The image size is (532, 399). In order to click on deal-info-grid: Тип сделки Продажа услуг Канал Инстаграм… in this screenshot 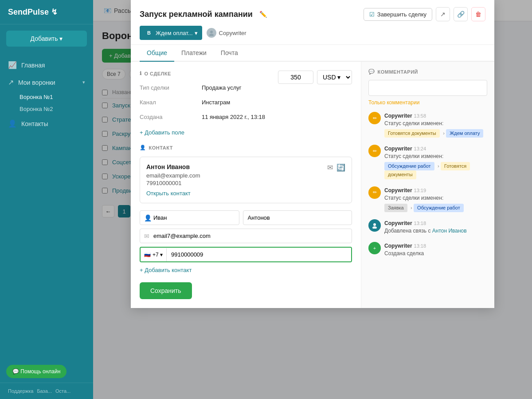, I will do `click(209, 102)`.